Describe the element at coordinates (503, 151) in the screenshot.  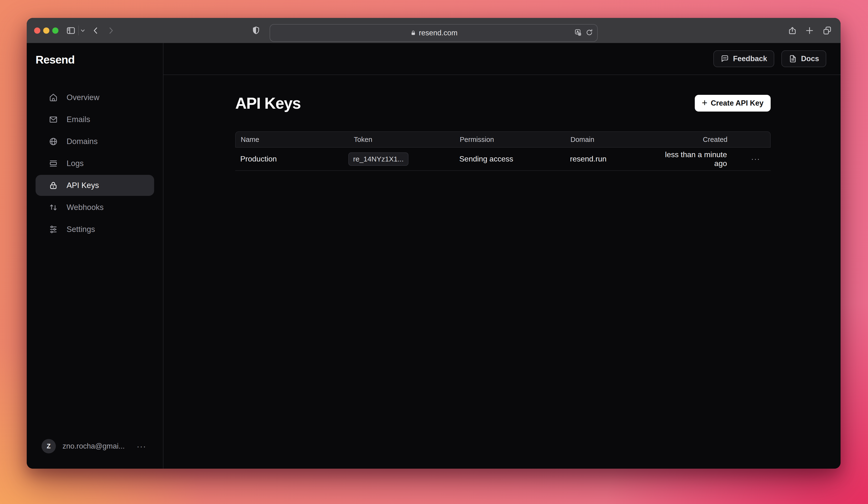
I see `api-keys-table: Name Token Permission Domain Created Pro…` at that location.